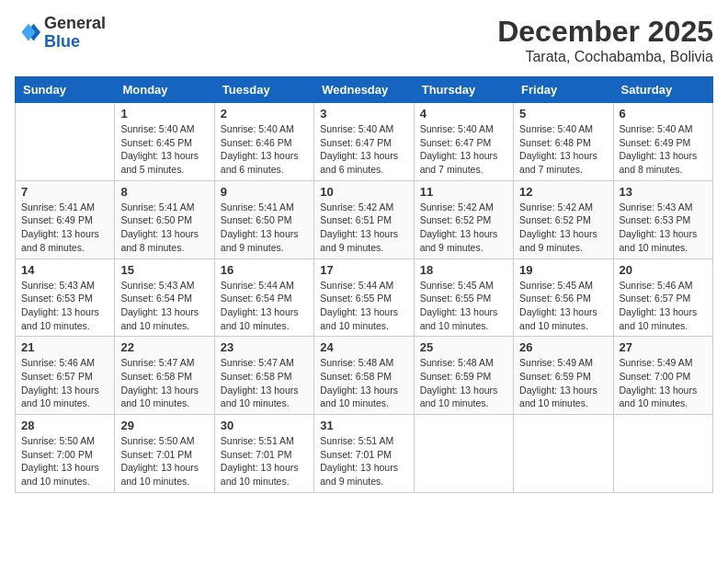  What do you see at coordinates (663, 90) in the screenshot?
I see `header-cell-saturday: Saturday` at bounding box center [663, 90].